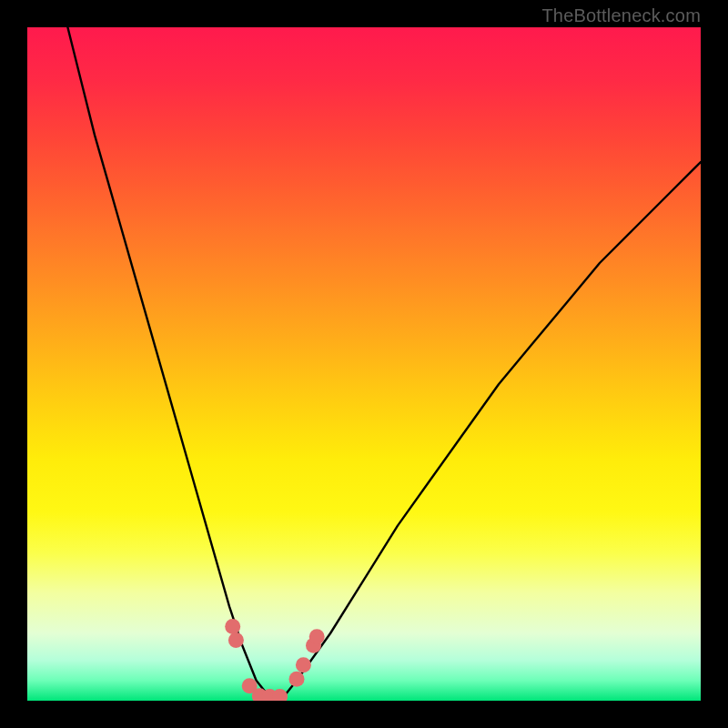  Describe the element at coordinates (621, 16) in the screenshot. I see `watermark-text: TheBottleneck.com` at that location.